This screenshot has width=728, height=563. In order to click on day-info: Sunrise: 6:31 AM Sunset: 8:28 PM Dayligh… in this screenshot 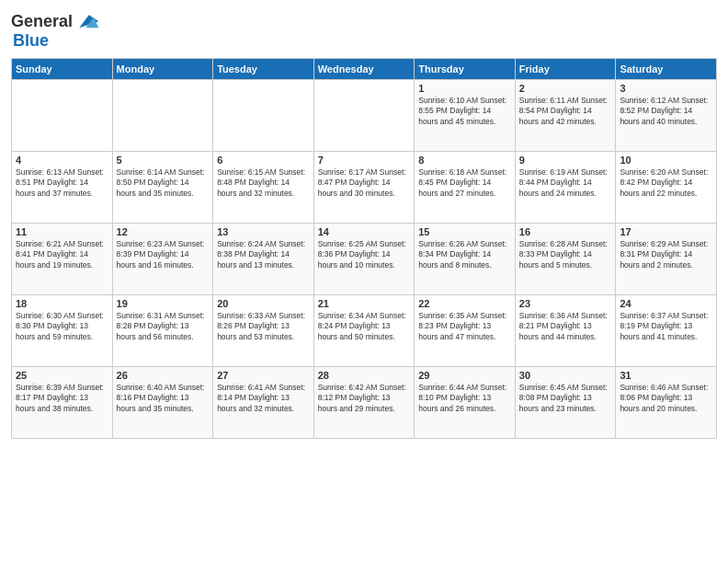, I will do `click(164, 327)`.